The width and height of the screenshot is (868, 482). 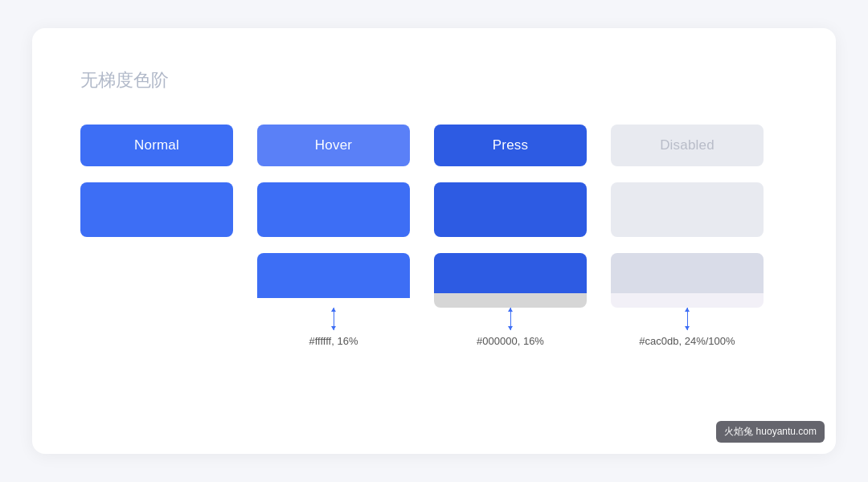 What do you see at coordinates (687, 300) in the screenshot?
I see `disabled-swatch-overlay` at bounding box center [687, 300].